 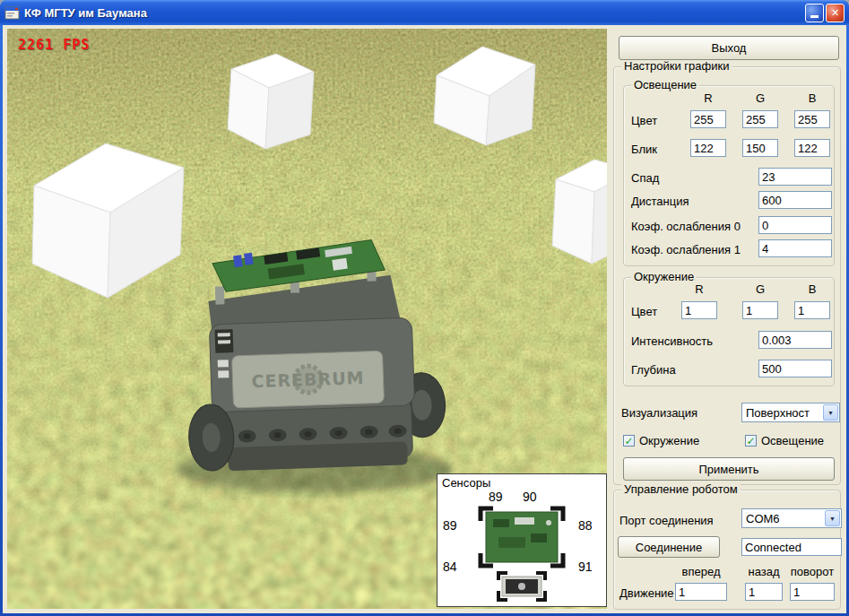 I want to click on depth-input, so click(x=795, y=369).